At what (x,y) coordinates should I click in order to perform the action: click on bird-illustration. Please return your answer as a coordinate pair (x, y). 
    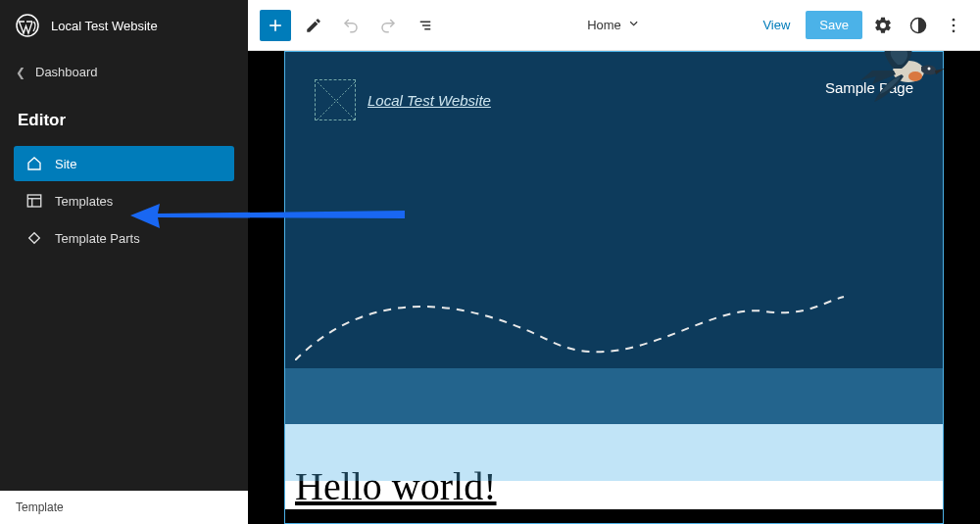
    Looking at the image, I should click on (904, 78).